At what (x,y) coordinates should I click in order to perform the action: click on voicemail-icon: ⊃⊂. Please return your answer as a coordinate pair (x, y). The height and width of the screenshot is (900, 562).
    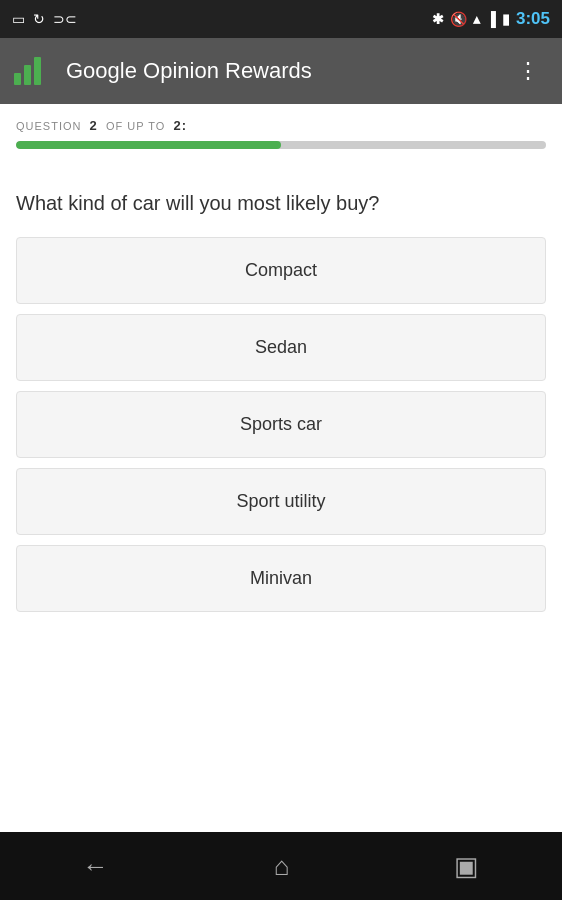
    Looking at the image, I should click on (65, 19).